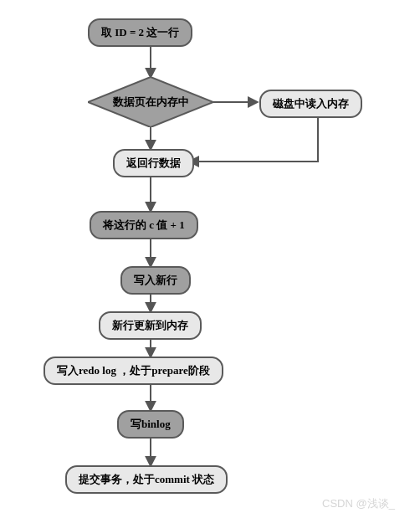  What do you see at coordinates (144, 225) in the screenshot?
I see `node-label: 将这行的 c 值 + 1` at bounding box center [144, 225].